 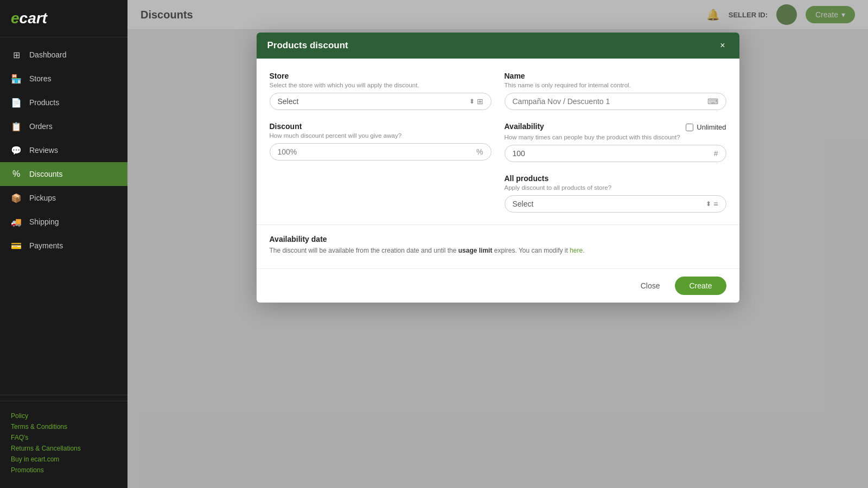 I want to click on store-field-group: Store Select the store with which you wi…, so click(x=381, y=91).